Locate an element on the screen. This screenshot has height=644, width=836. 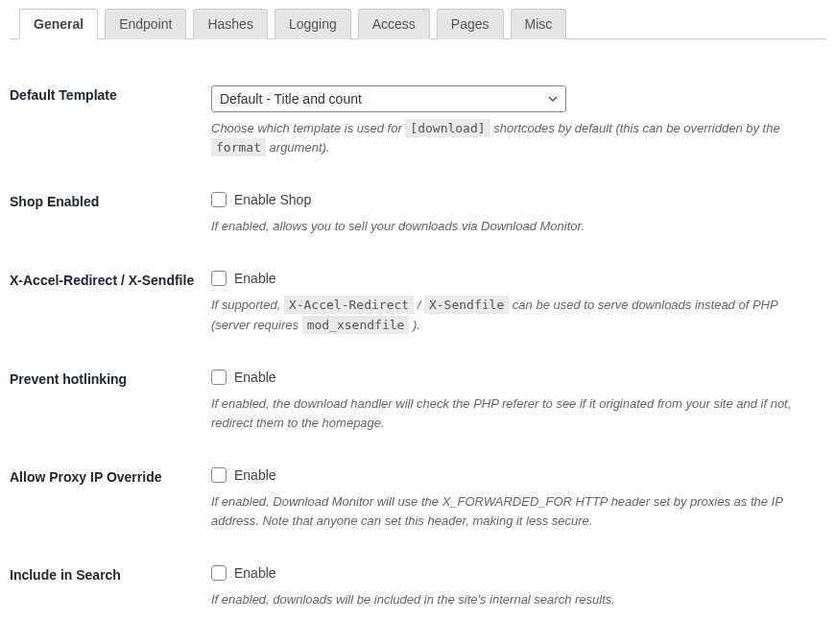
label-include-search: Include in Search is located at coordinates (110, 587).